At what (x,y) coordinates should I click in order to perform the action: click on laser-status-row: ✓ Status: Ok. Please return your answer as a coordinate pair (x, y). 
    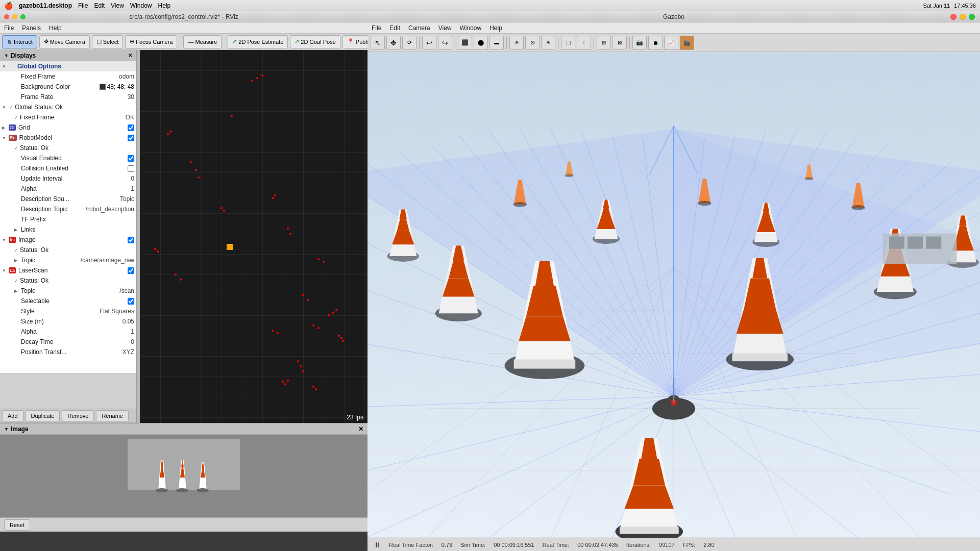
    Looking at the image, I should click on (68, 281).